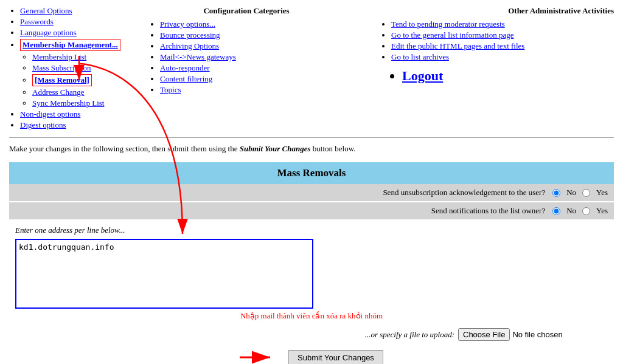 This screenshot has height=364, width=623. I want to click on textarea-hint: Enter one address per line below..., so click(312, 230).